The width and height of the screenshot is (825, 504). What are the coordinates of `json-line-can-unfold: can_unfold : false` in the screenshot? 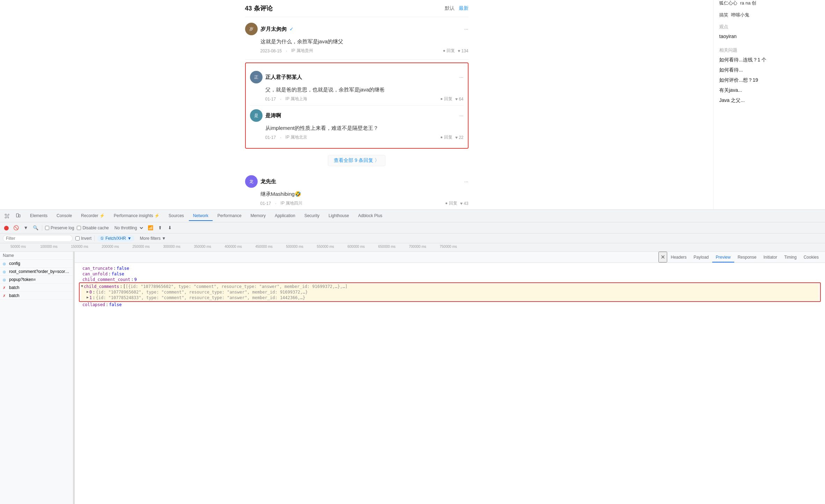 It's located at (450, 274).